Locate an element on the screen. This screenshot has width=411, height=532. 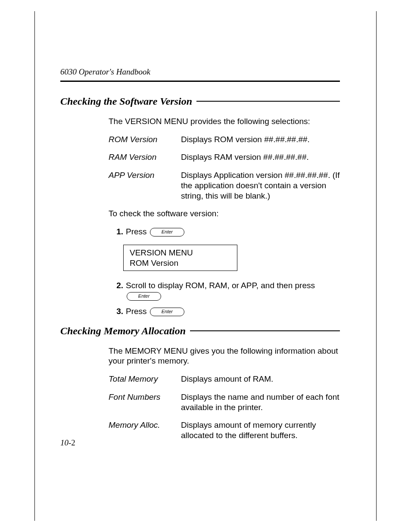
running-head: 6030 Operator's Handbook is located at coordinates (200, 72).